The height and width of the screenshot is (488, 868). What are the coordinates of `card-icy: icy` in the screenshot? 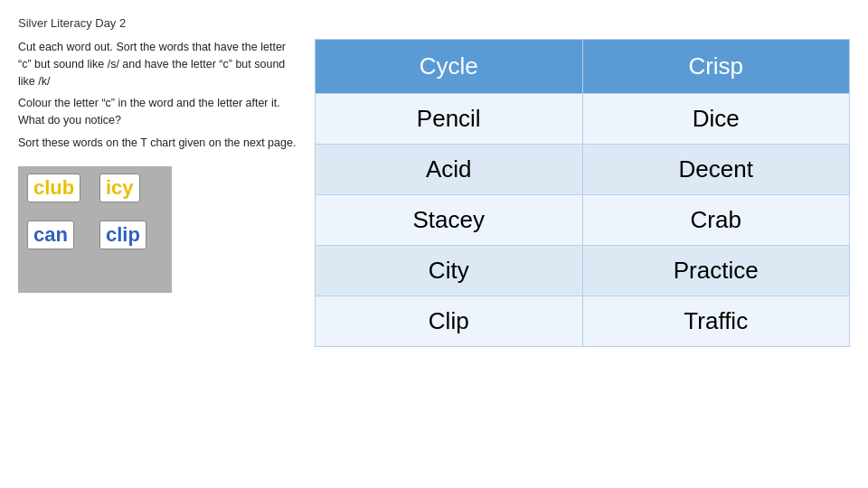 It's located at (119, 188).